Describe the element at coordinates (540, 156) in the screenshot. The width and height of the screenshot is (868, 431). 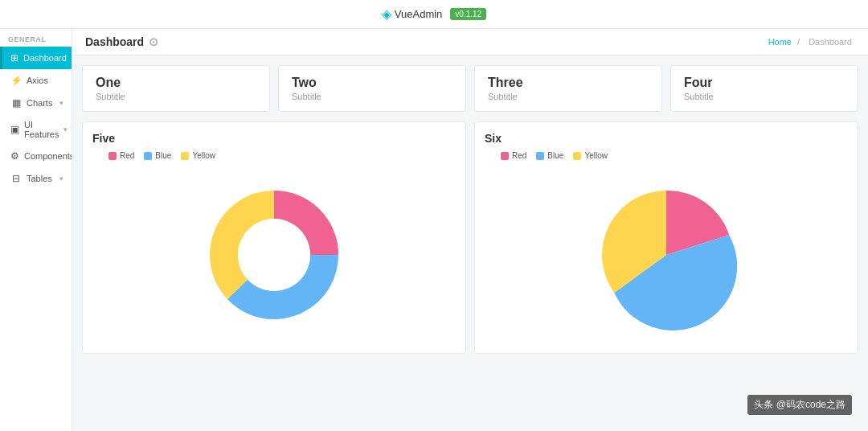
I see `legend-blue-dot-six` at that location.